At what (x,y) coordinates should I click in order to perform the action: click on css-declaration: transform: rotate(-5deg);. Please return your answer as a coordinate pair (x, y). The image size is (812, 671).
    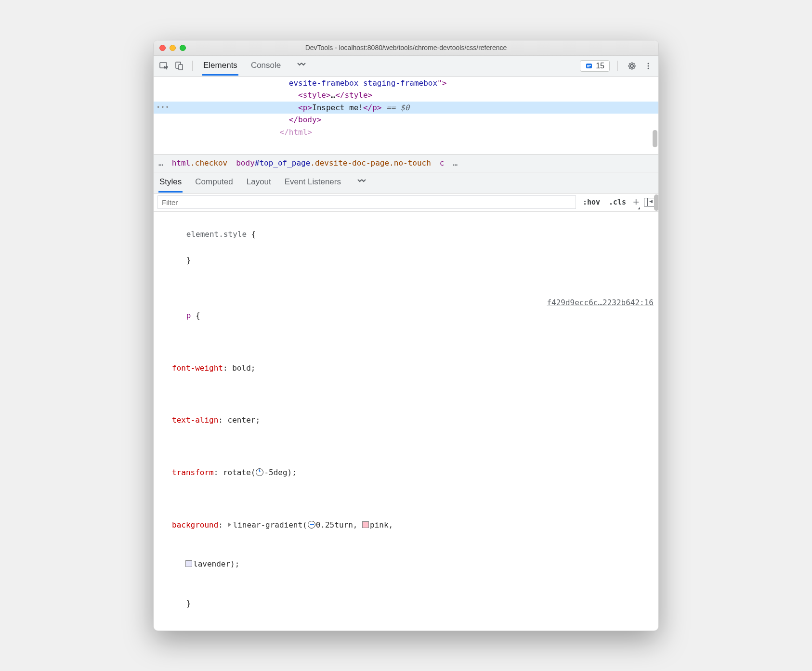
    Looking at the image, I should click on (406, 473).